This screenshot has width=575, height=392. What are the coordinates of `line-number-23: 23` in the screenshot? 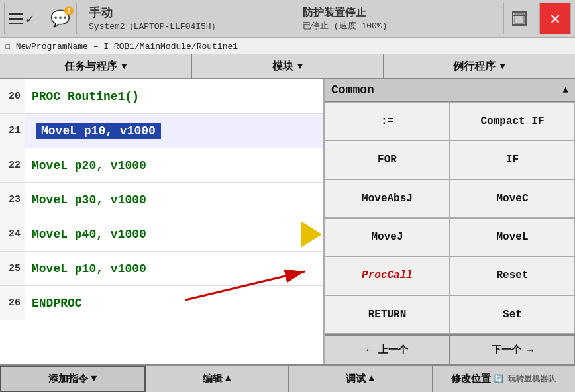 It's located at (13, 200).